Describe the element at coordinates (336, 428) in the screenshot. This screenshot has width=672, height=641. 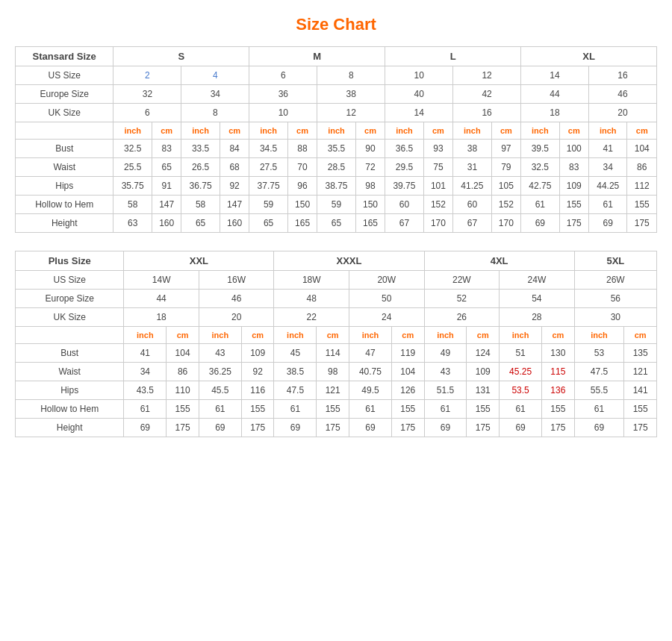
I see `table-row: Height6917569175691756917569175691756917…` at that location.